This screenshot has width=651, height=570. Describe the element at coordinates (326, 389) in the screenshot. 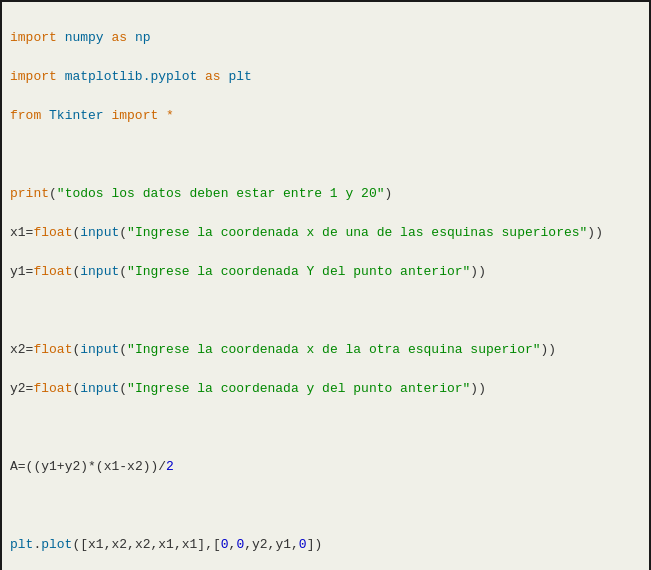

I see `line-10: y2=float(input("Ingrese la coordenada y …` at that location.